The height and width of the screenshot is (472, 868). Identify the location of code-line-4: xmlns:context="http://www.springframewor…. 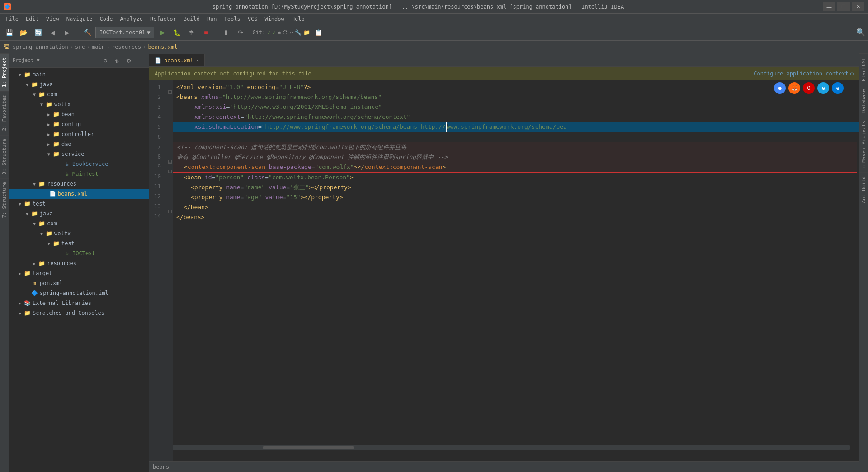
(516, 117).